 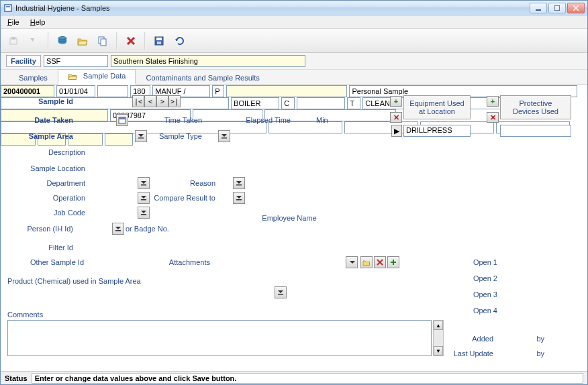 I want to click on scroll-up-icon: ▲, so click(x=438, y=325).